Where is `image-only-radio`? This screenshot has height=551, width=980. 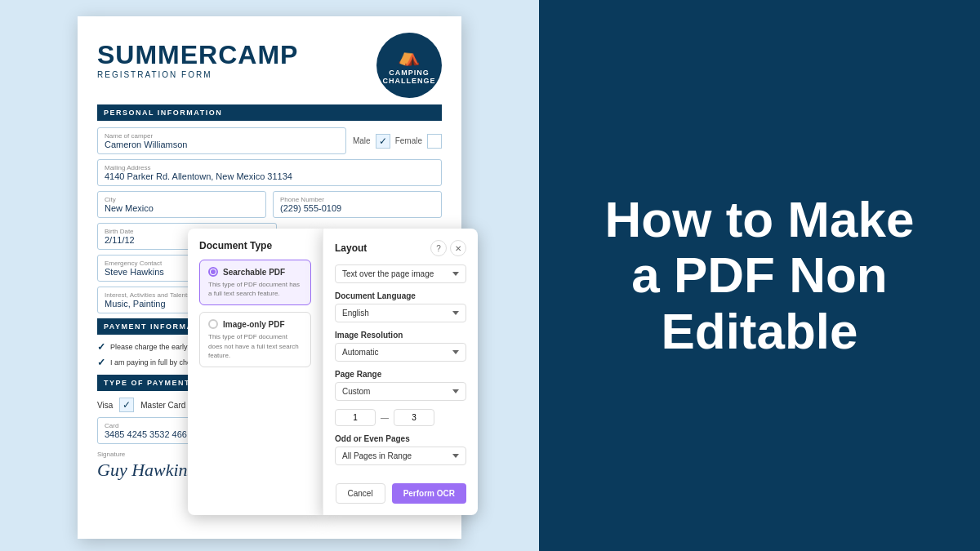 image-only-radio is located at coordinates (213, 324).